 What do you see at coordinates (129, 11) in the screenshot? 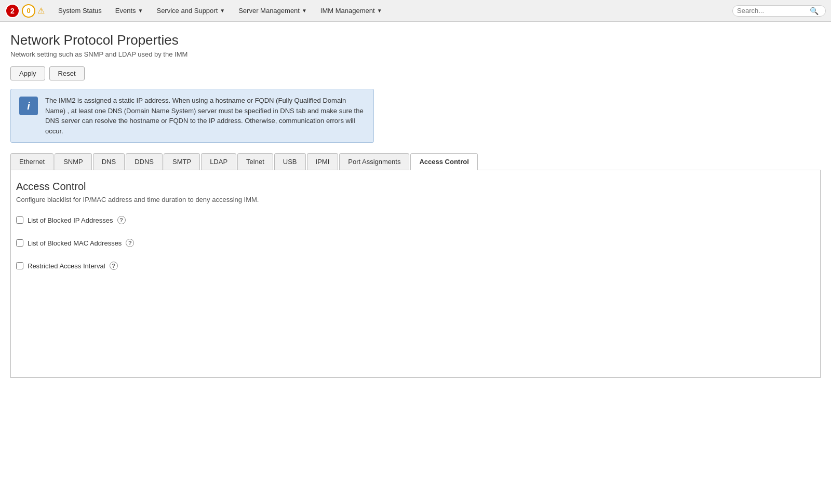
I see `nav-events: Events ▼` at bounding box center [129, 11].